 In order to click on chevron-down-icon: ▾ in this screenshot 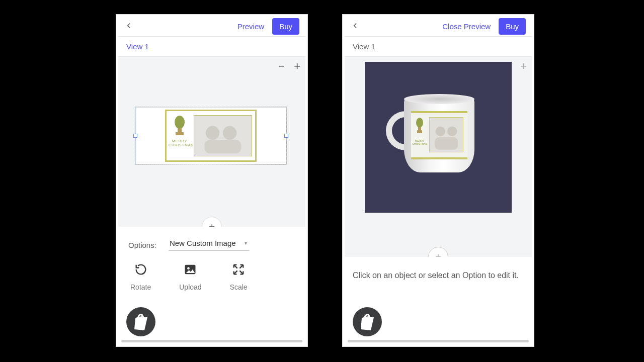, I will do `click(246, 243)`.